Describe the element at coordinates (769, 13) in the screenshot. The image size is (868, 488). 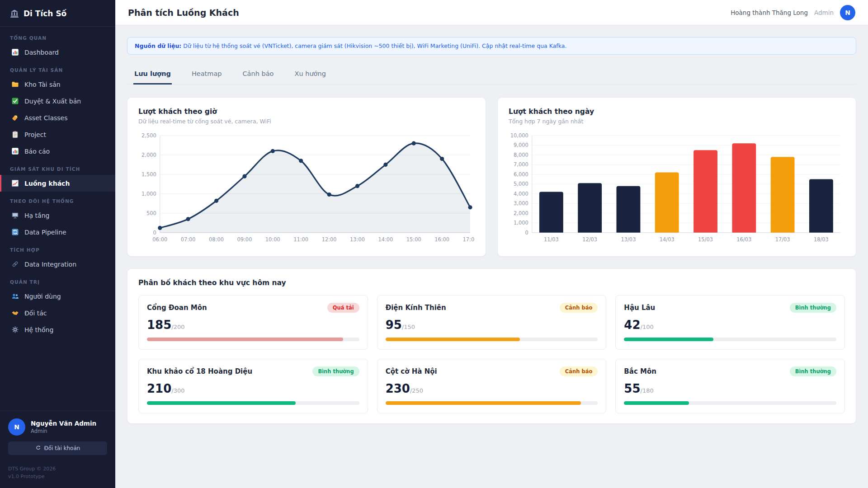
I see `site-name: Hoàng thành Thăng Long` at that location.